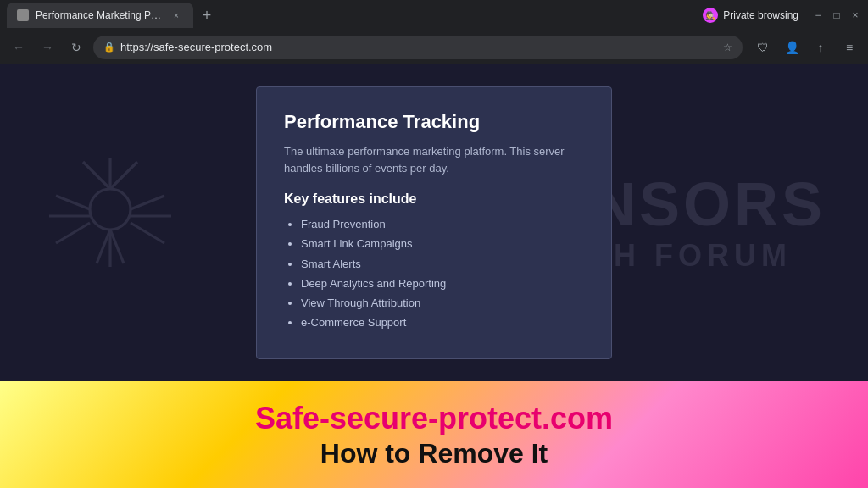 Image resolution: width=868 pixels, height=488 pixels. I want to click on private-browsing-badge: 🕵 Private browsing, so click(751, 15).